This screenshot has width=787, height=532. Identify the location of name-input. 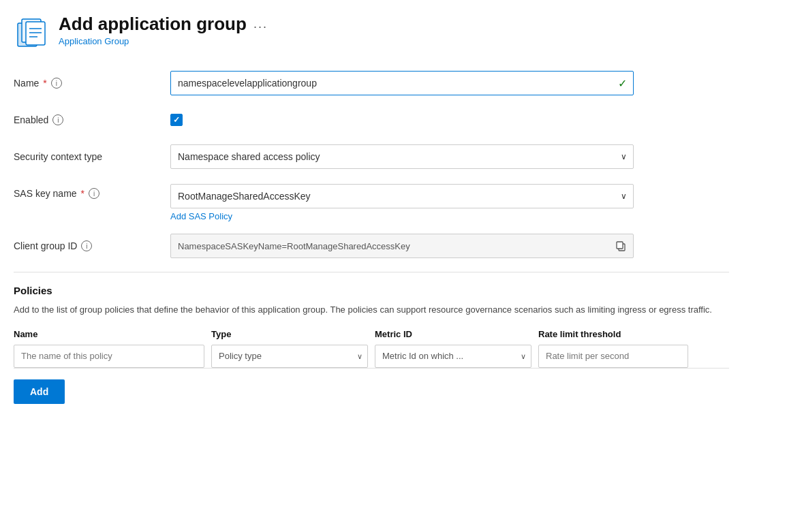
(402, 83).